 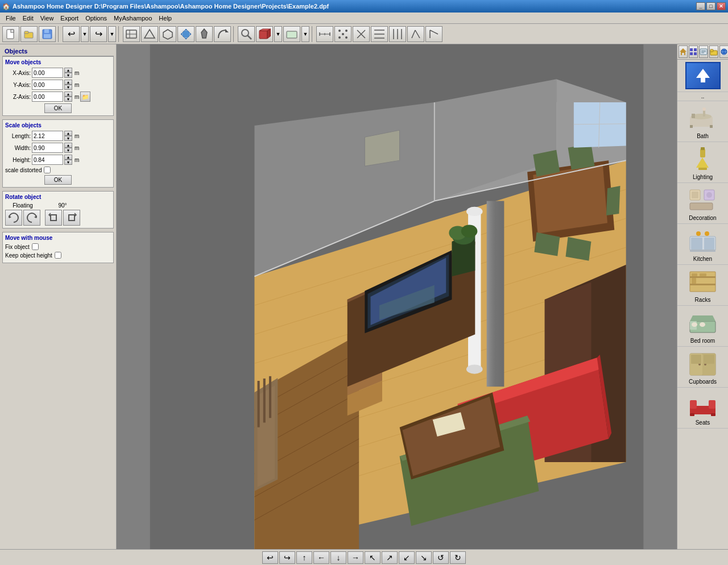 What do you see at coordinates (693, 52) in the screenshot?
I see `right-grid-btn` at bounding box center [693, 52].